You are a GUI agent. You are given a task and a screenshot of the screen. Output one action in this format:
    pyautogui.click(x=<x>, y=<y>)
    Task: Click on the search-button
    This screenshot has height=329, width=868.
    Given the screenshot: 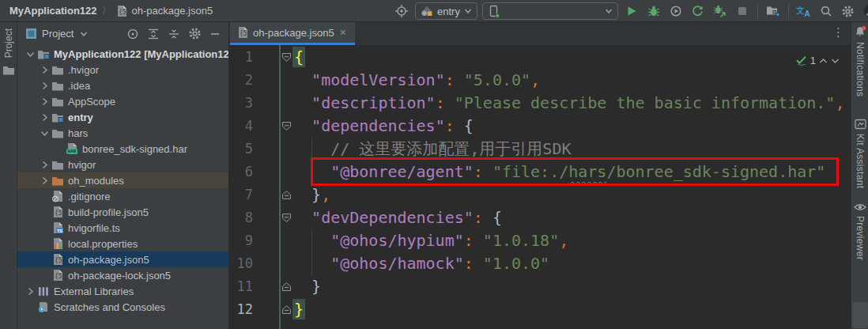 What is the action you would take?
    pyautogui.click(x=826, y=11)
    